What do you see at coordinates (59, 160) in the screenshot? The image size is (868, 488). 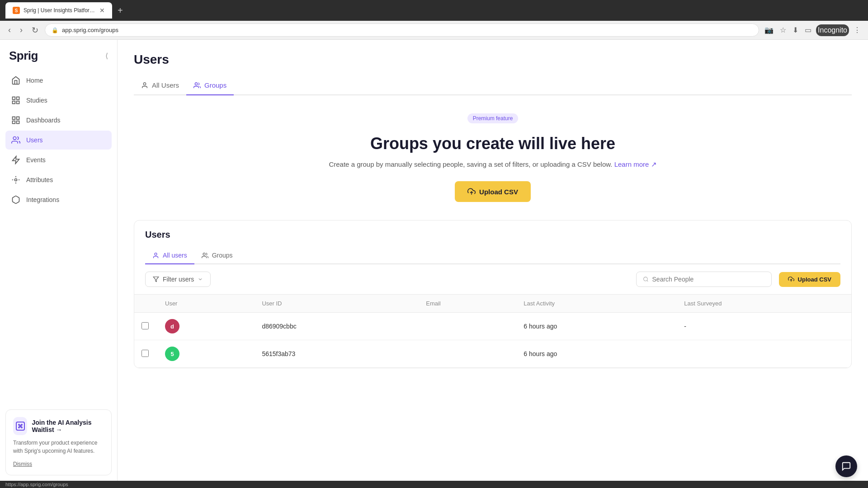 I see `sidebar-item-events: Events` at bounding box center [59, 160].